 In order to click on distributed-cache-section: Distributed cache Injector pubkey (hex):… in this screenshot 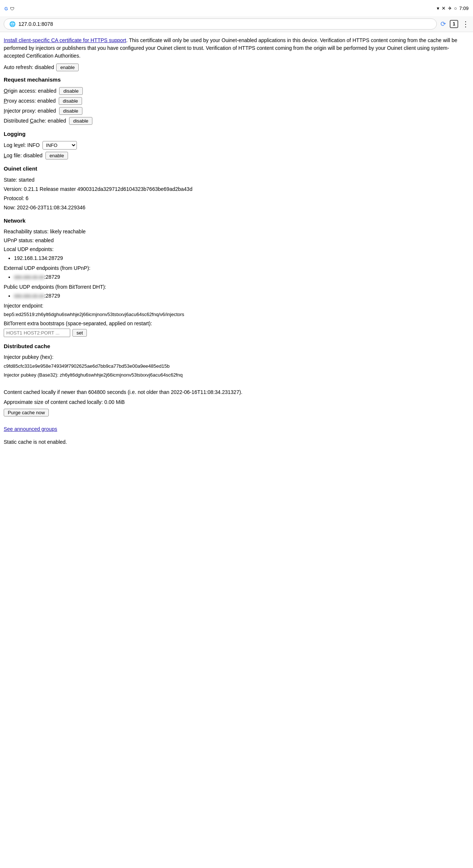, I will do `click(236, 394)`.